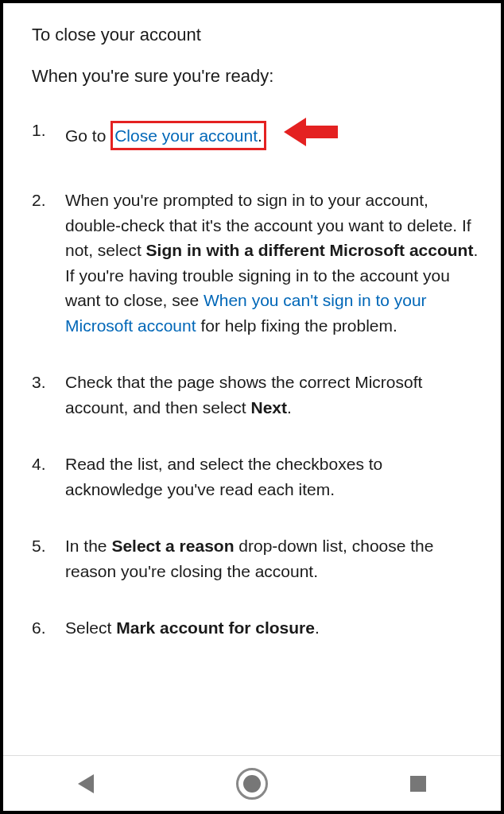 Image resolution: width=504 pixels, height=814 pixels. Describe the element at coordinates (215, 628) in the screenshot. I see `bold-text: Mark account for closure` at that location.